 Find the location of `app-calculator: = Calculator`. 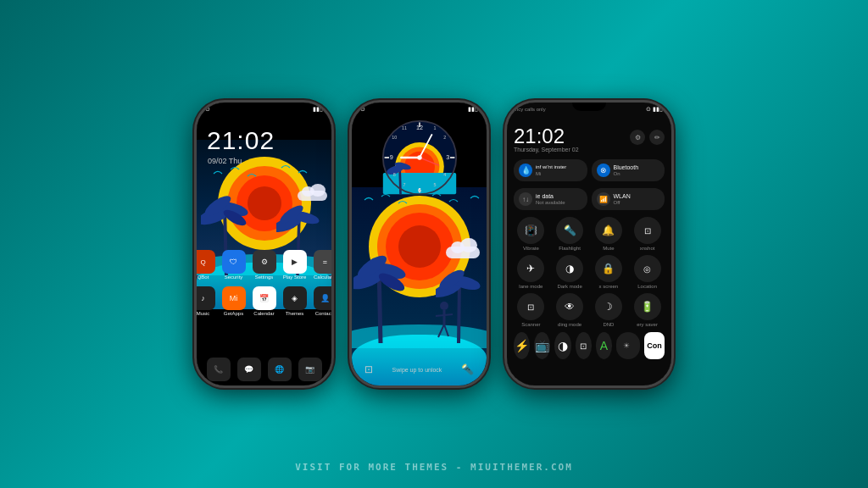

app-calculator: = Calculator is located at coordinates (323, 264).